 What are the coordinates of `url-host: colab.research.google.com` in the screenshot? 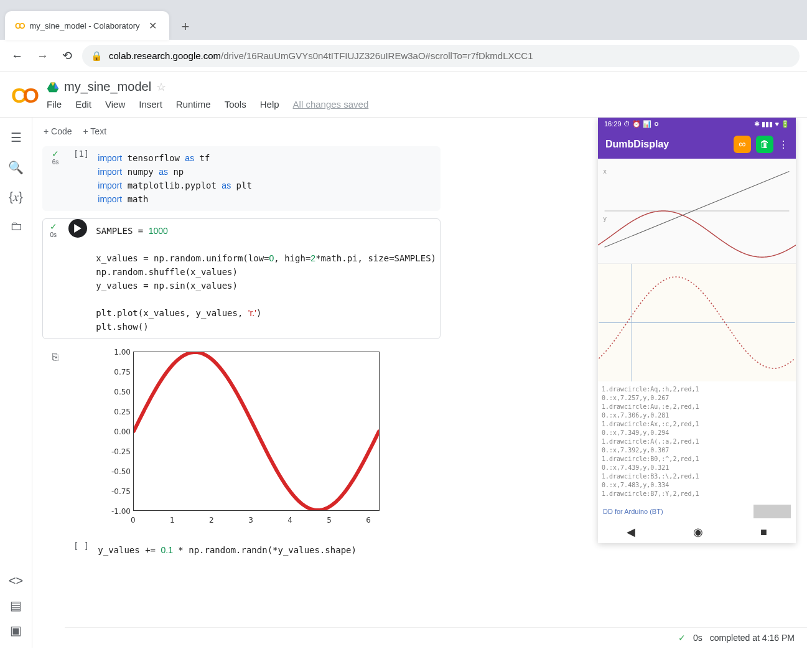 It's located at (165, 56).